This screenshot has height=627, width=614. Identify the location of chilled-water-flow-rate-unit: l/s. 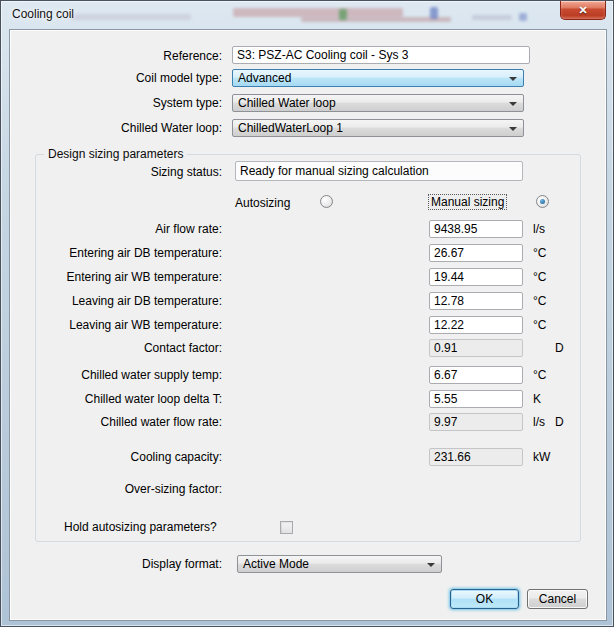
(539, 422).